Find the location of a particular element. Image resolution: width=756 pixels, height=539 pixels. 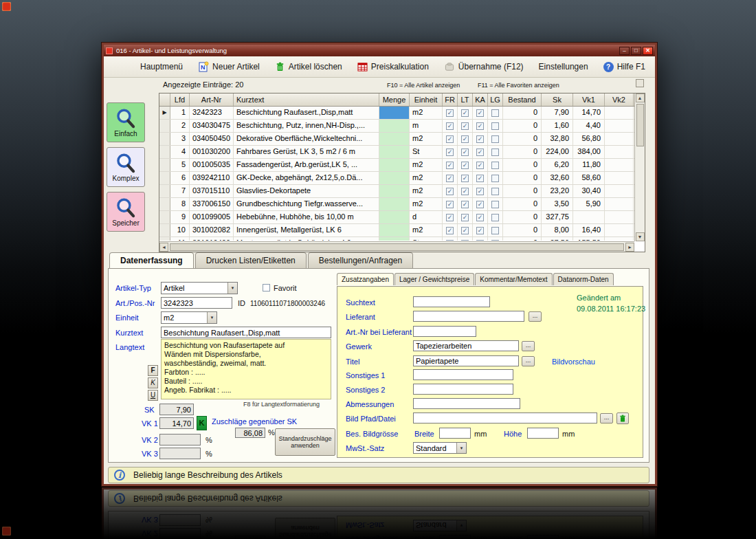

cell-vk1: 384,00 is located at coordinates (589, 152).